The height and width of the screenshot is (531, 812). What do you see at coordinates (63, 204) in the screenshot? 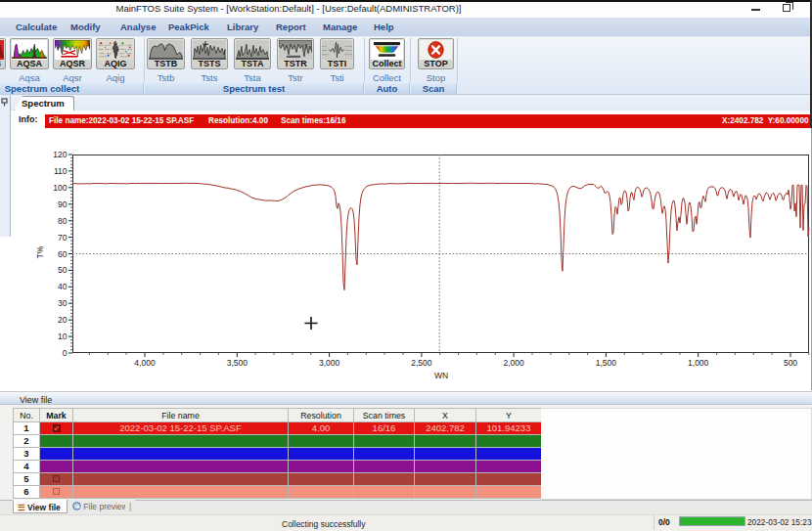
I see `svg-text: 90` at bounding box center [63, 204].